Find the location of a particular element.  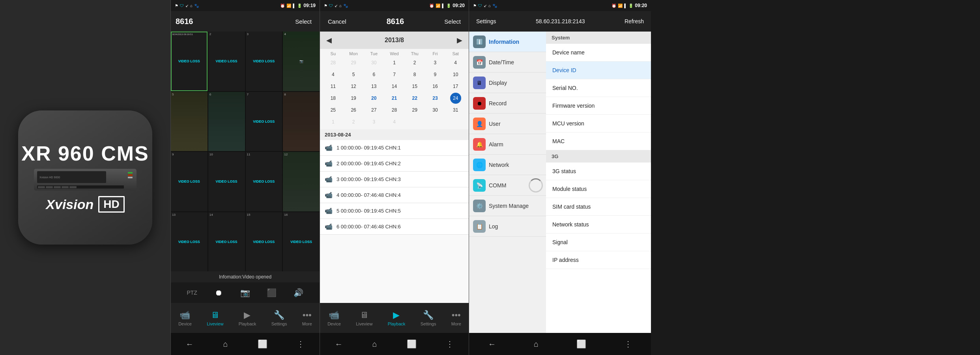

cal-day-1: 1 is located at coordinates (394, 63).